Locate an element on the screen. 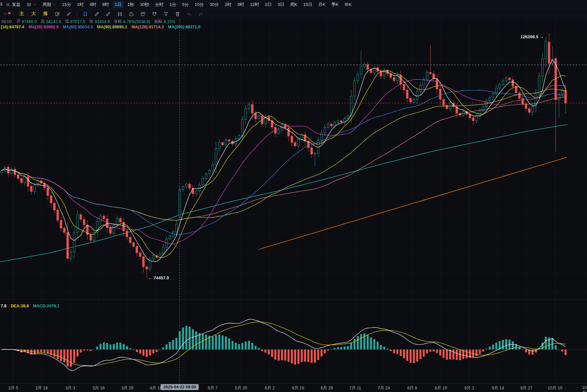  ohlc-value: 93404.9 is located at coordinates (102, 22).